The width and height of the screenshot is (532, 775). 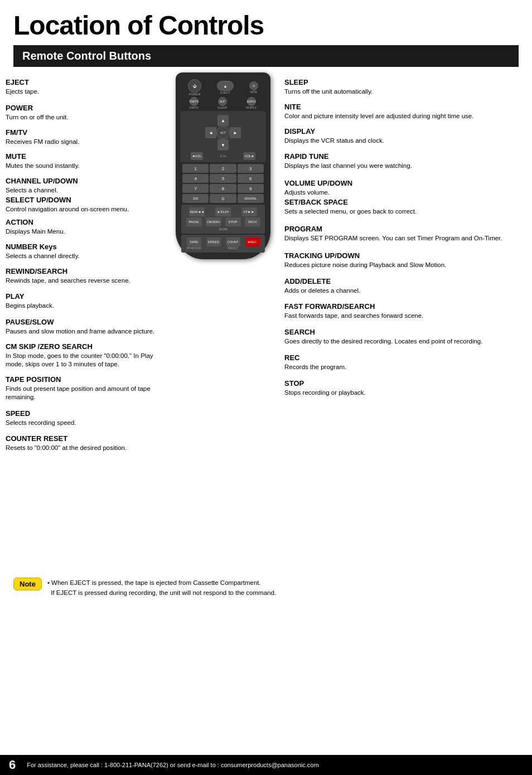 I want to click on label-search: SEARCH Goes directly to the desired reco…, so click(x=405, y=337).